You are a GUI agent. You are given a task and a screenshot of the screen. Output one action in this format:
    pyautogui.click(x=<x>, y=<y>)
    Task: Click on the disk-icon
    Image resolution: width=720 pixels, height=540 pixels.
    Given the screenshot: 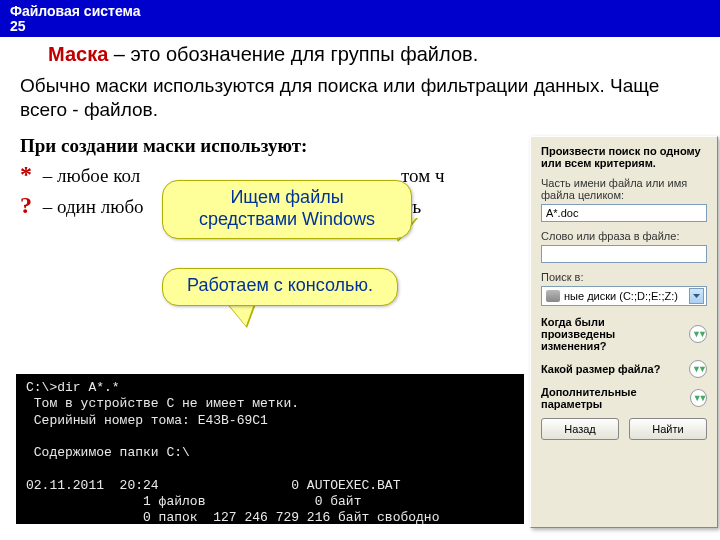 What is the action you would take?
    pyautogui.click(x=553, y=296)
    